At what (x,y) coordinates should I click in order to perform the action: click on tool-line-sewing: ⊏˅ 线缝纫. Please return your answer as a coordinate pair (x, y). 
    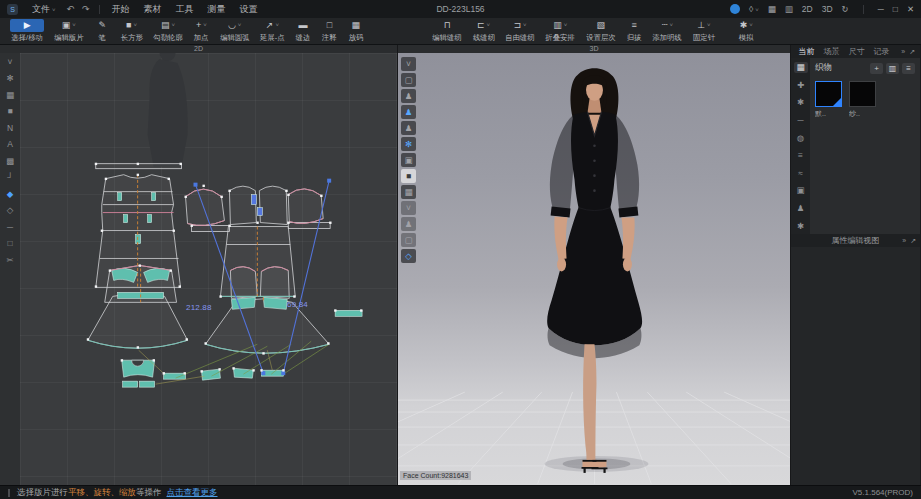
    Looking at the image, I should click on (483, 31).